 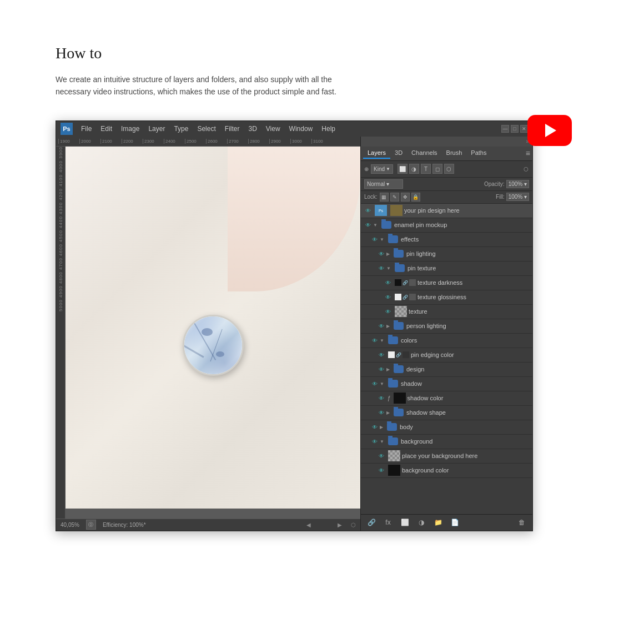 What do you see at coordinates (446, 442) in the screenshot?
I see `layer-item: 👁 ▼ background` at bounding box center [446, 442].